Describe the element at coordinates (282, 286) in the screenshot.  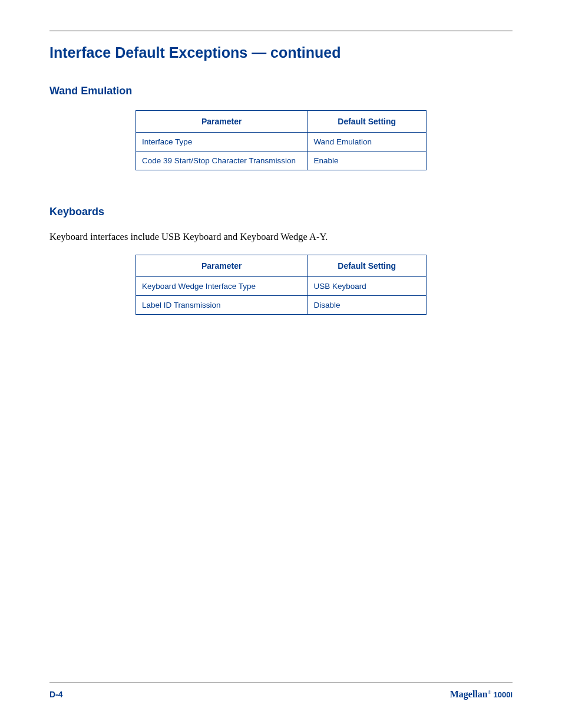
I see `table-row: Keyboard Wedge Interface Type USB Keyboa…` at that location.